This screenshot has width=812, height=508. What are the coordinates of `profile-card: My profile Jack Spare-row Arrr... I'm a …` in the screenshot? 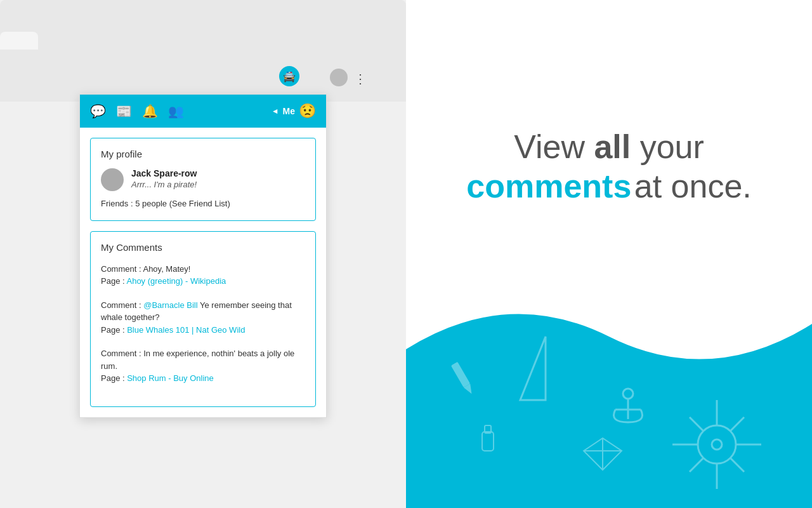 It's located at (203, 179).